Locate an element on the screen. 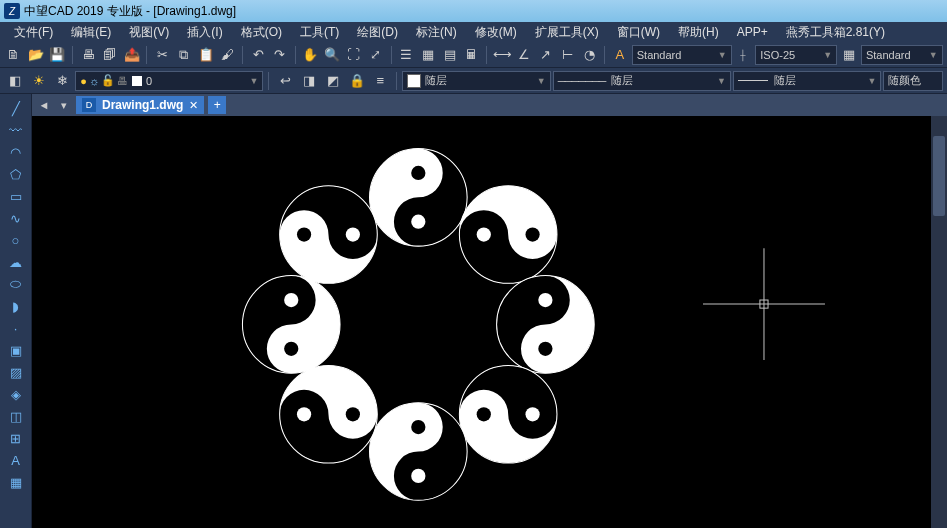 The height and width of the screenshot is (528, 947). menu-insert: 插入(I) is located at coordinates (204, 32).